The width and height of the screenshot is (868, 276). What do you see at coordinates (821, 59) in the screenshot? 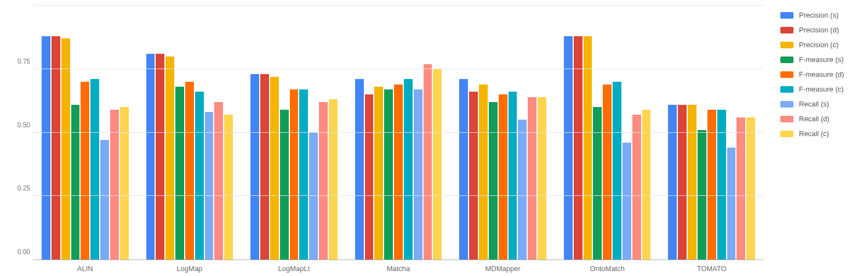
I see `legend-item: F-measure (s)` at bounding box center [821, 59].